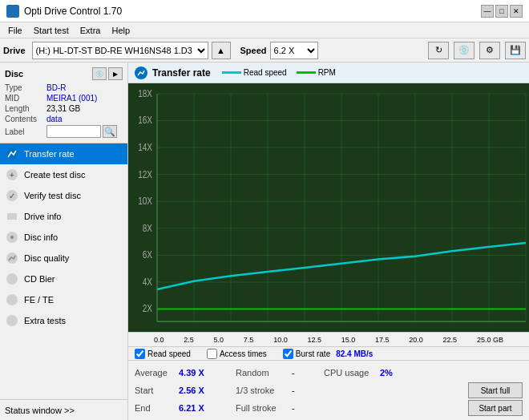 The width and height of the screenshot is (529, 420). Describe the element at coordinates (74, 131) in the screenshot. I see `disc-label-input` at that location.